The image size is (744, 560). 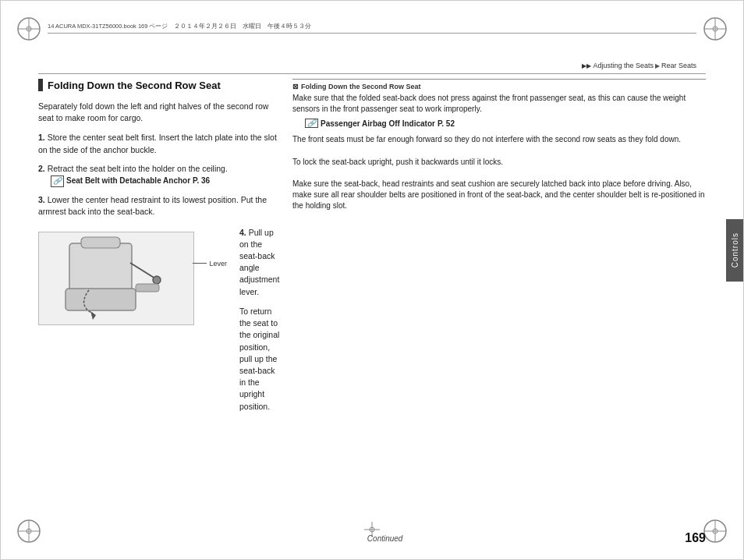 I want to click on note-1-ref: 🔗 Passenger Airbag Off Indicator P. 52, so click(x=380, y=123).